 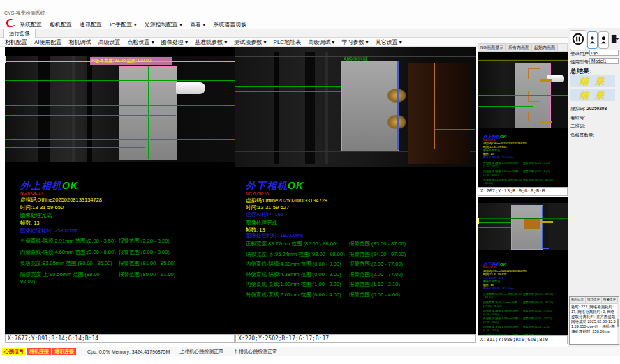 I want to click on result-display-upper: 结 果, so click(x=593, y=81).